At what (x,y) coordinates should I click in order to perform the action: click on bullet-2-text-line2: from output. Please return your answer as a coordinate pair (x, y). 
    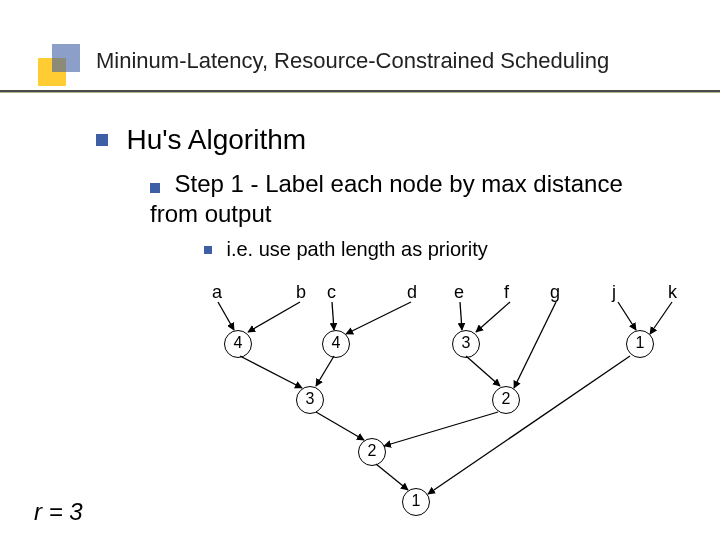
    Looking at the image, I should click on (210, 214).